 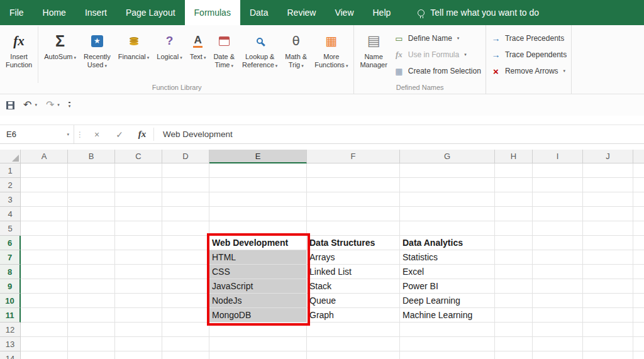 What do you see at coordinates (186, 157) in the screenshot?
I see `column-header-D: D` at bounding box center [186, 157].